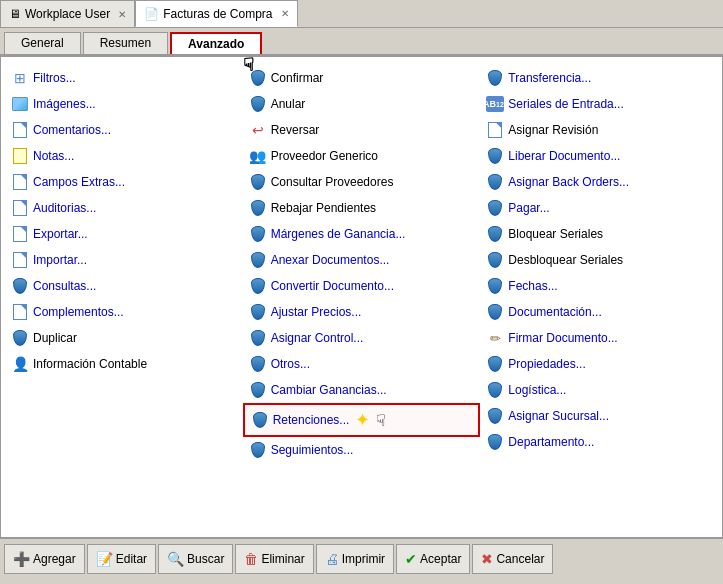 This screenshot has height=584, width=723. Describe the element at coordinates (599, 286) in the screenshot. I see `menu-item-fechas: Fechas...` at that location.